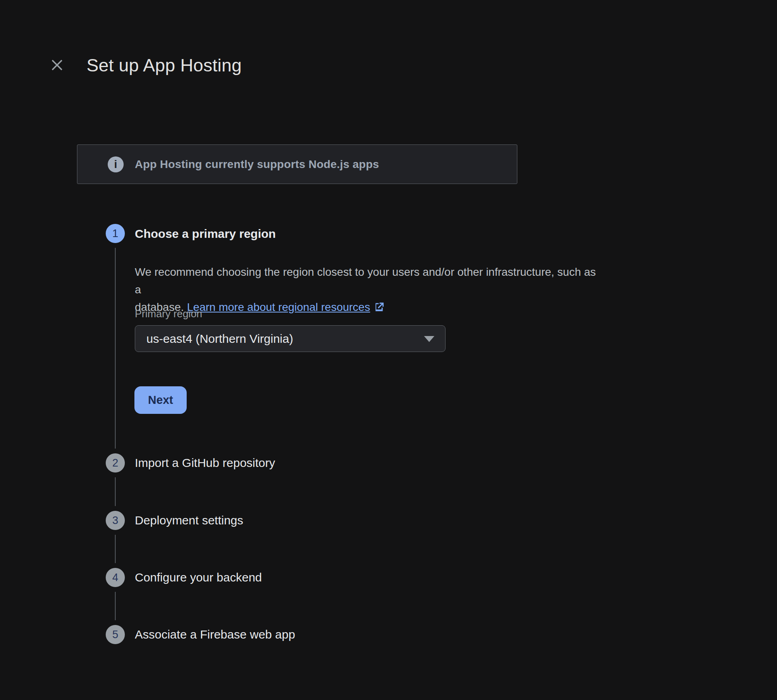 This screenshot has width=777, height=700. Describe the element at coordinates (115, 635) in the screenshot. I see `step-5-indicator: 5` at that location.